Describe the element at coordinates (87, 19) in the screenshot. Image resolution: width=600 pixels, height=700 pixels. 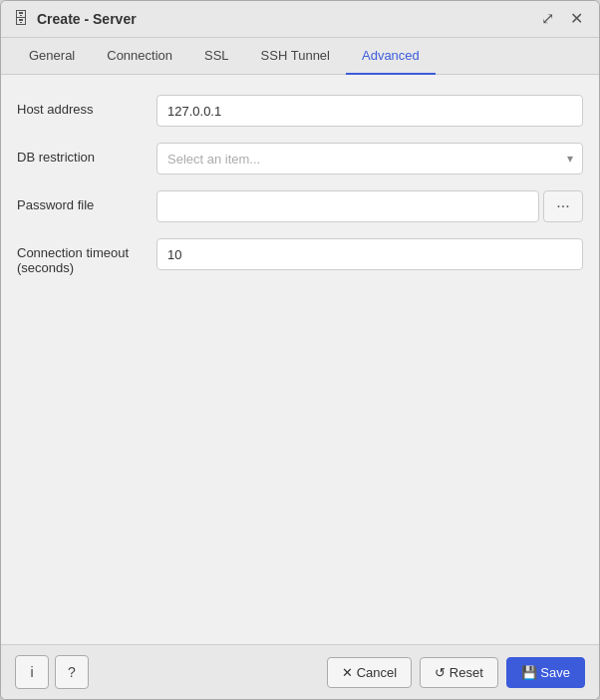
I see `dialog-title: Create - Server` at that location.